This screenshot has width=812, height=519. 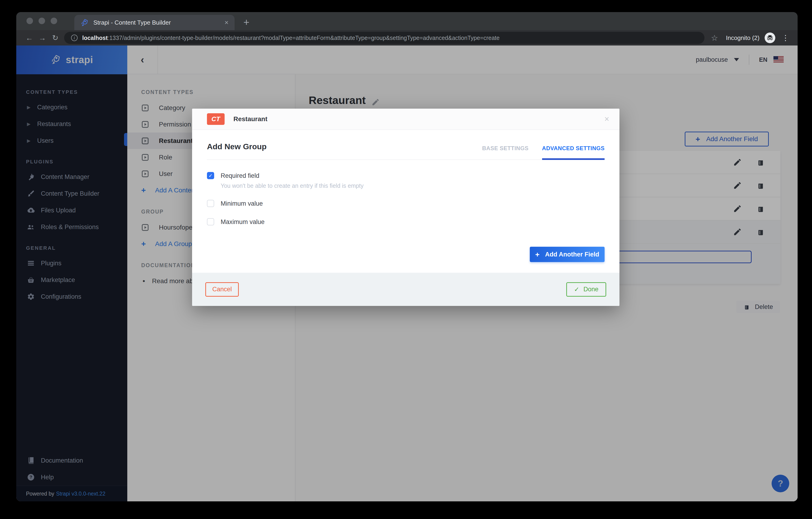 What do you see at coordinates (714, 38) in the screenshot?
I see `bookmark-star-icon: ☆` at bounding box center [714, 38].